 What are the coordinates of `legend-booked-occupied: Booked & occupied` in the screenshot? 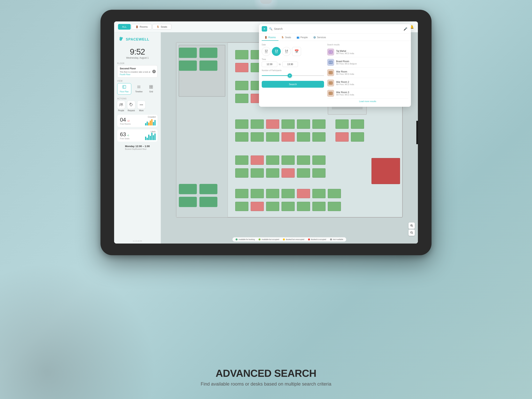 It's located at (317, 239).